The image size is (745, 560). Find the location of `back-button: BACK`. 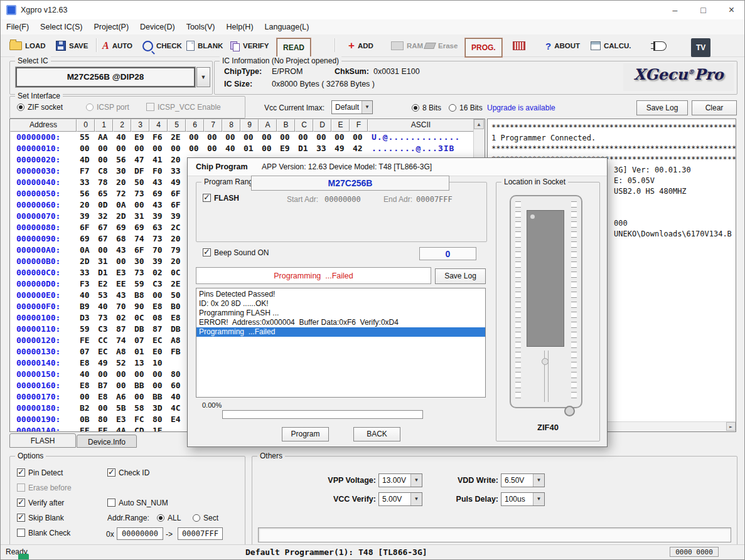

back-button: BACK is located at coordinates (377, 434).